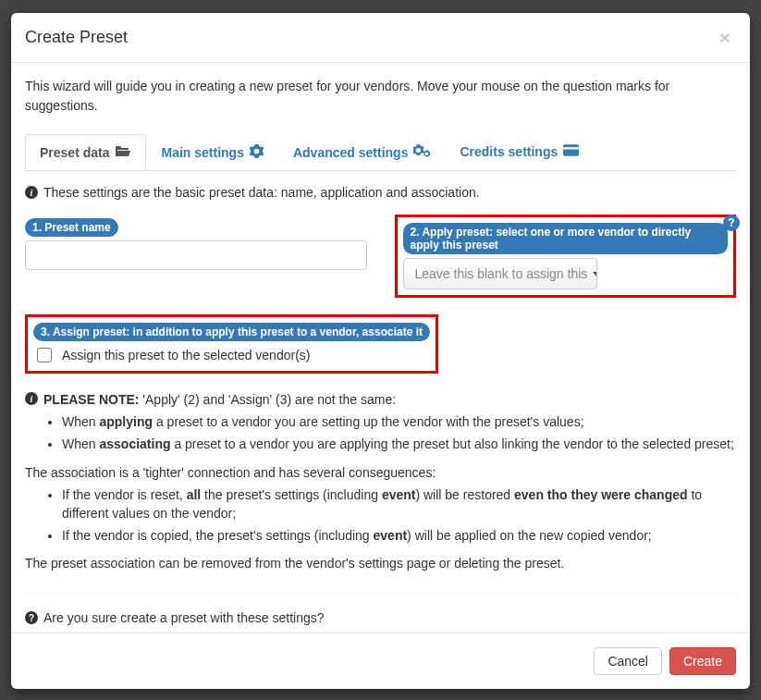 The image size is (761, 700). Describe the element at coordinates (381, 594) in the screenshot. I see `divider` at that location.